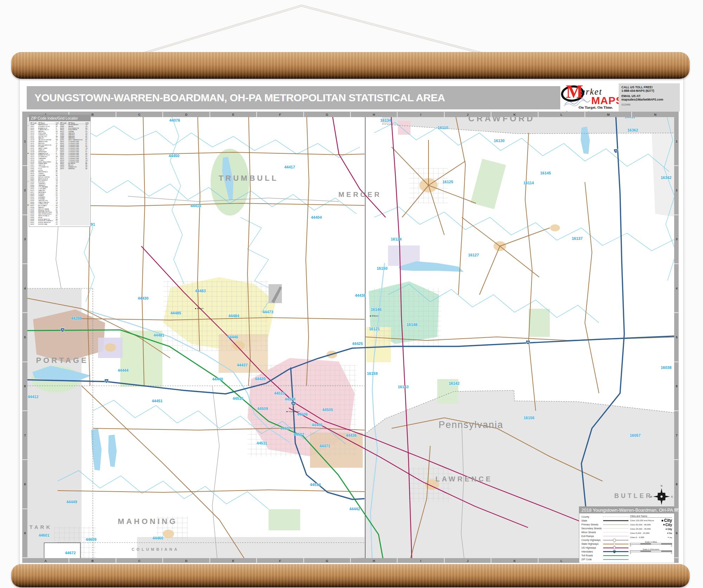 The width and height of the screenshot is (703, 588). What do you see at coordinates (649, 100) in the screenshot?
I see `contact-email: mapsales@MarketMAPS.com` at bounding box center [649, 100].